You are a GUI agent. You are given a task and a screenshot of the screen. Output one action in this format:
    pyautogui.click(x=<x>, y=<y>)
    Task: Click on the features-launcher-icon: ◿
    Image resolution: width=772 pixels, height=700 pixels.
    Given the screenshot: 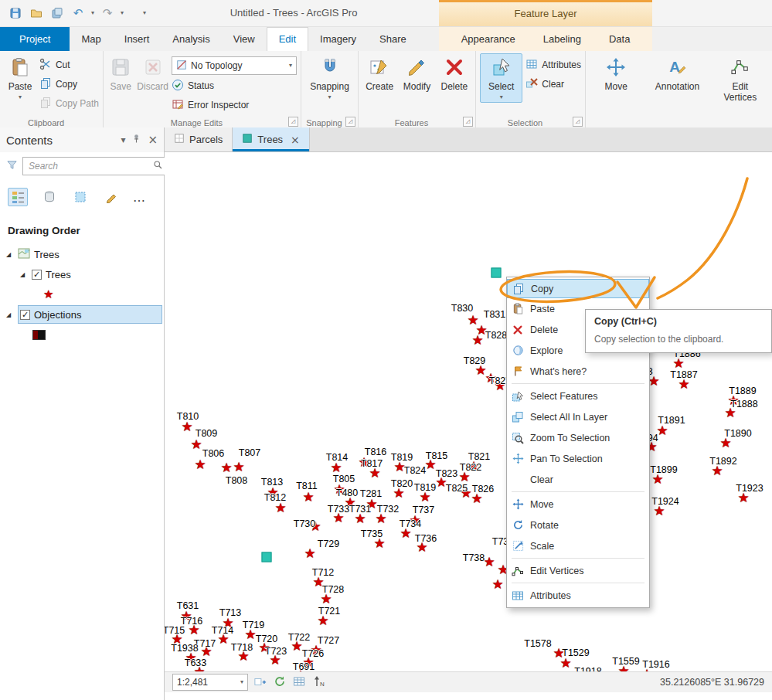 What is the action you would take?
    pyautogui.click(x=468, y=122)
    